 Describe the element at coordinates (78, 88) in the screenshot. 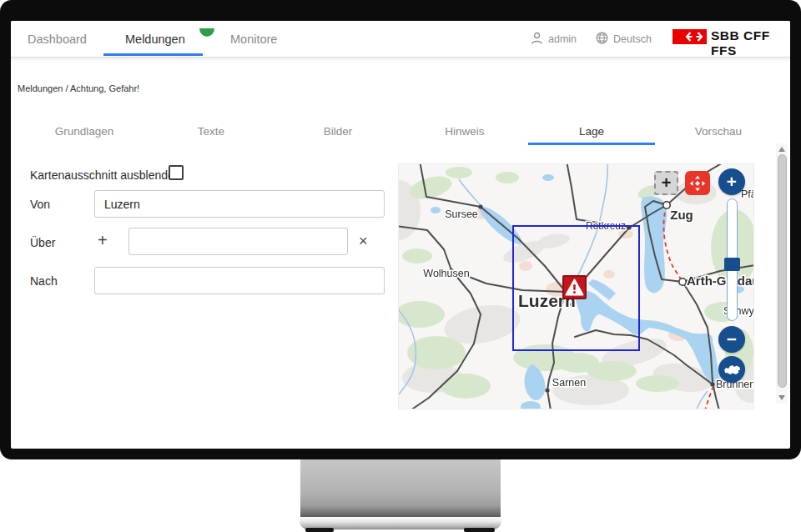

I see `breadcrumb: Meldungen / Achtung, Gefahr!` at that location.